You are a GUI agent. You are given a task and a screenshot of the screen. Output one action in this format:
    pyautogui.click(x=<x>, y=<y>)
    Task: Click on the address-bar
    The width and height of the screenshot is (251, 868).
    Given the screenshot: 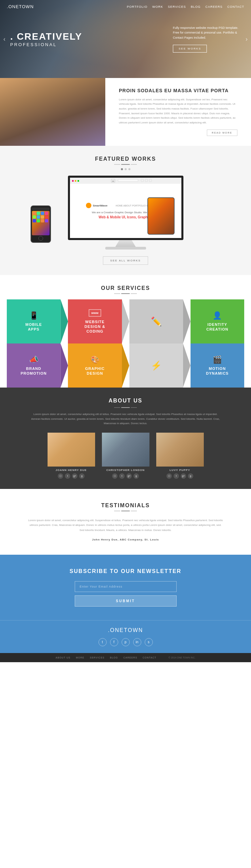 What is the action you would take?
    pyautogui.click(x=128, y=180)
    